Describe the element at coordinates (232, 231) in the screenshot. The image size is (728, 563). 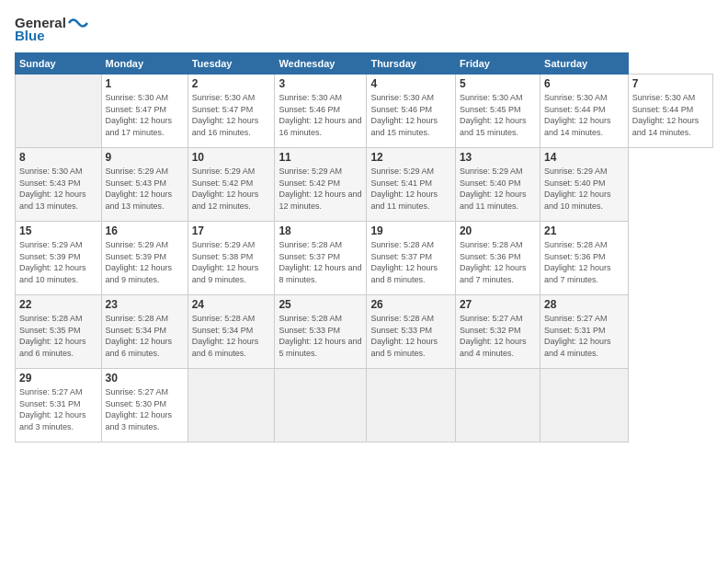
I see `day-number: 17` at that location.